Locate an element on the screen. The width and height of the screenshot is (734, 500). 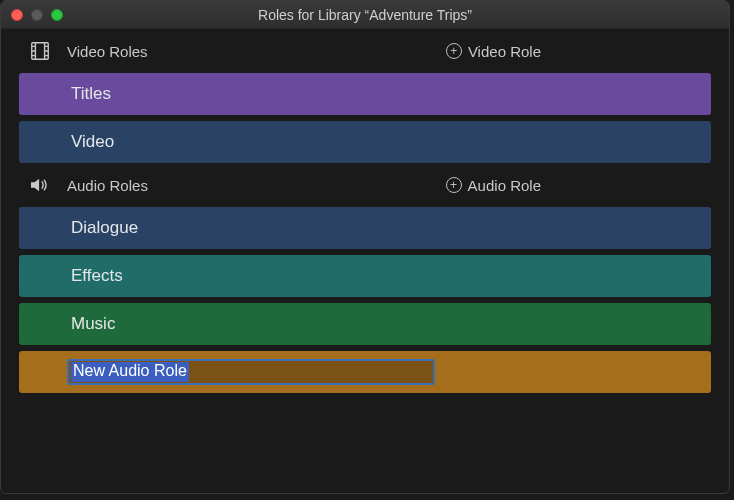
role-name-input is located at coordinates (251, 372).